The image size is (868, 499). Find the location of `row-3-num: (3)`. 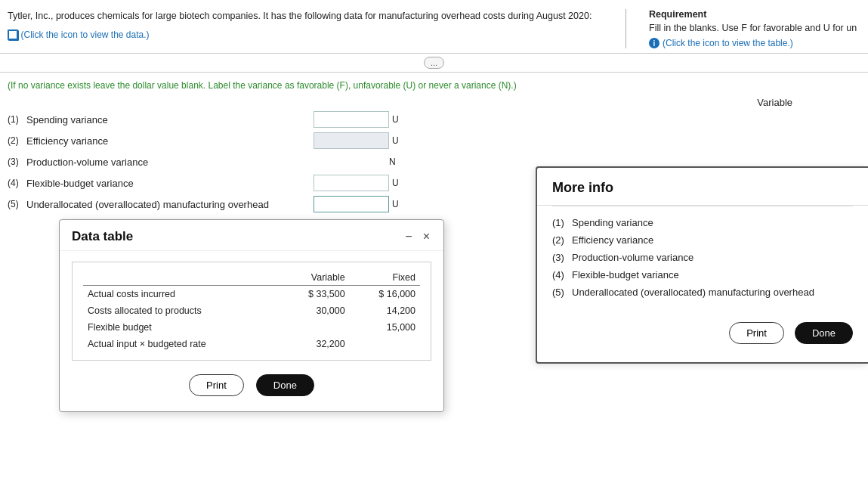

row-3-num: (3) is located at coordinates (17, 162).